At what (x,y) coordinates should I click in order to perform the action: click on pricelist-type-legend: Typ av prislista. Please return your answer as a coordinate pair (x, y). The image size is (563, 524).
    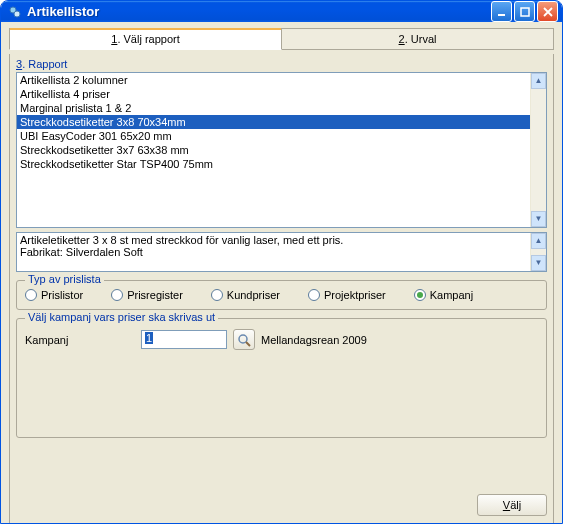
    Looking at the image, I should click on (64, 279).